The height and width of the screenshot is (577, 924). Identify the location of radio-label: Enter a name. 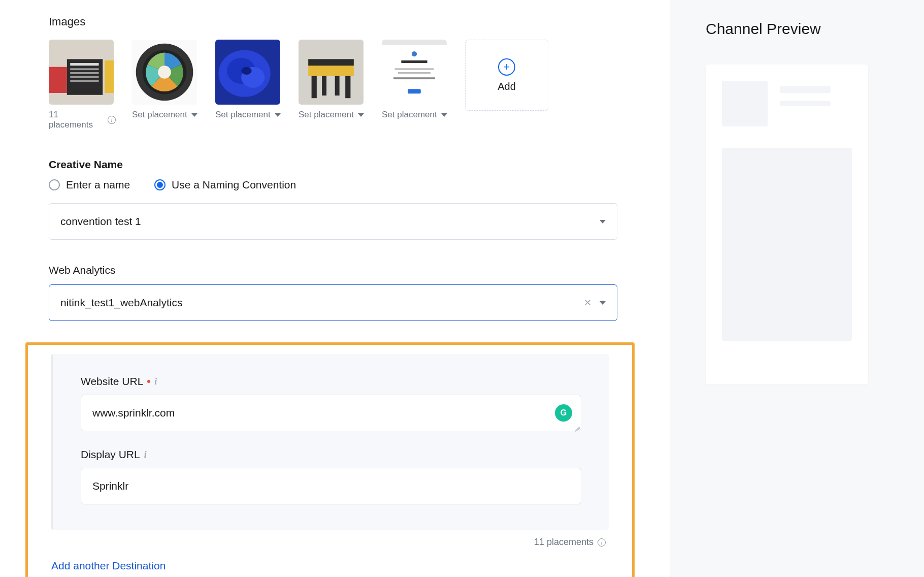
(98, 185).